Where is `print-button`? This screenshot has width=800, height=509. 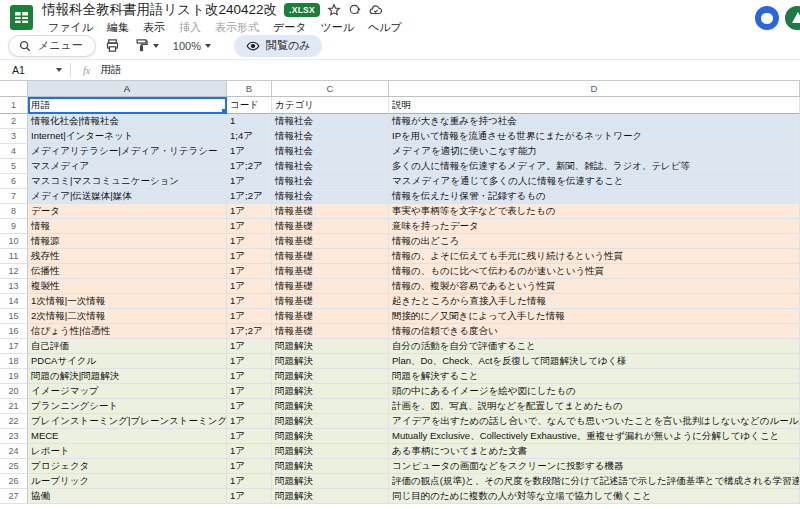 print-button is located at coordinates (112, 46).